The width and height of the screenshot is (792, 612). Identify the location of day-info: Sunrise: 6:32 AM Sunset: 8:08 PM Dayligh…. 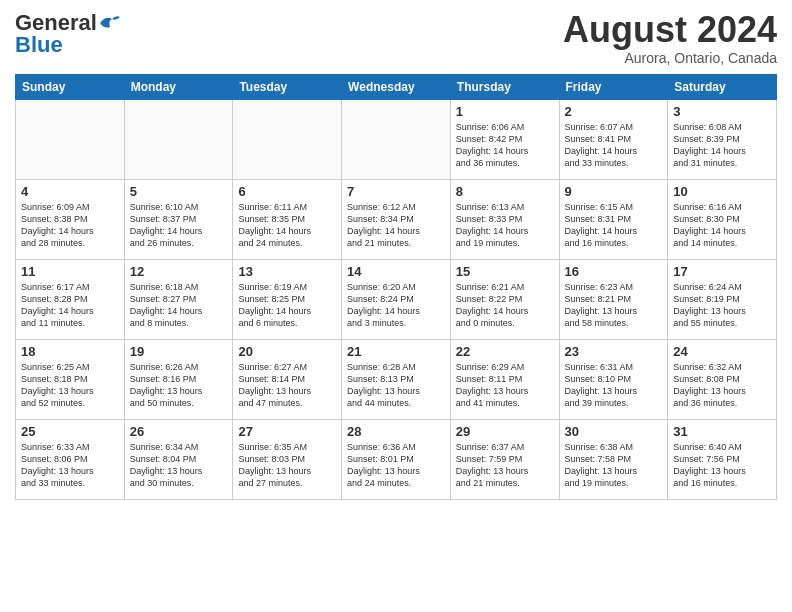
(722, 386).